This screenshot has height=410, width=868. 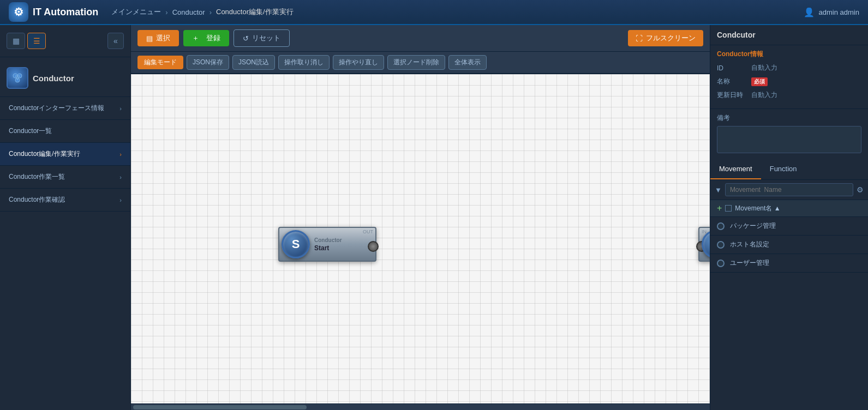 I want to click on movement-item-0: パッケージ管理, so click(x=789, y=226).